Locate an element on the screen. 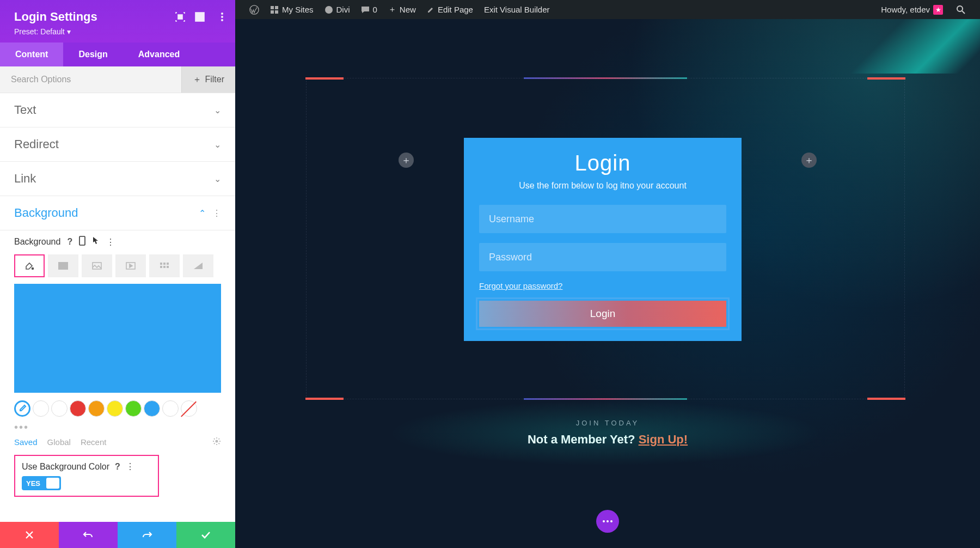 The image size is (980, 548). save-button is located at coordinates (206, 535).